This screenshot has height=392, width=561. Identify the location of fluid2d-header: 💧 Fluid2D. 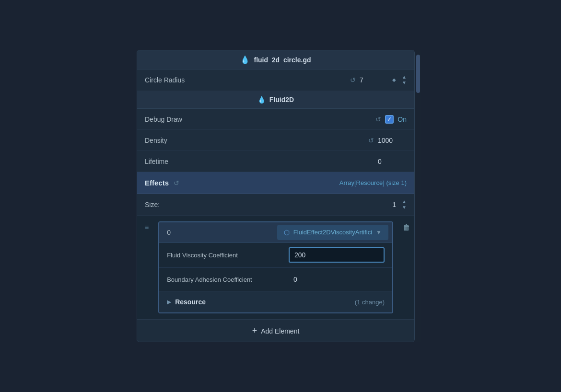
(276, 100).